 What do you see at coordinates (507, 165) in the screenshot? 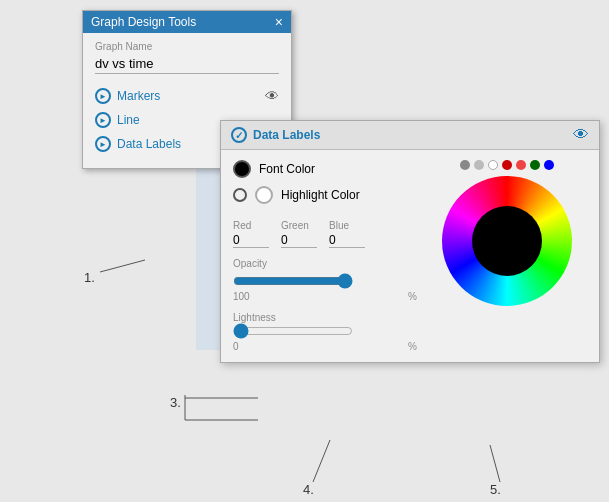
I see `color-dot-darkred` at bounding box center [507, 165].